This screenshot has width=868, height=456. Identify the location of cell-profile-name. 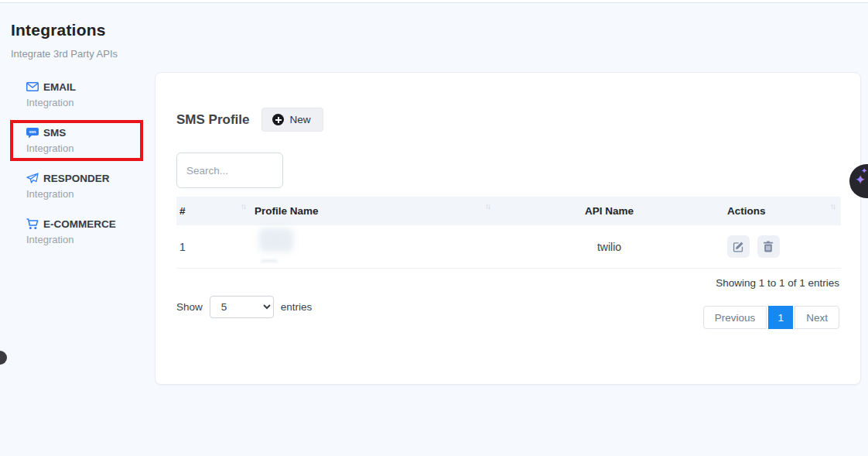
(374, 247).